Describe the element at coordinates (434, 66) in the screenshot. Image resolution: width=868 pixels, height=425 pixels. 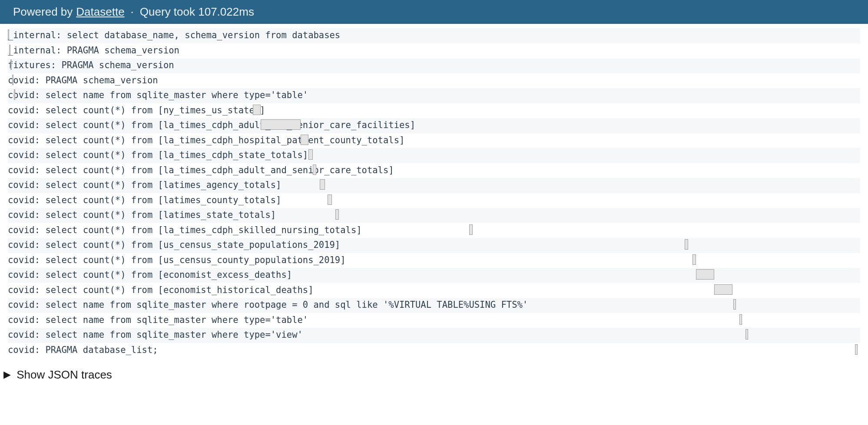
I see `trace-row: fixtures: PRAGMA schema_version` at that location.